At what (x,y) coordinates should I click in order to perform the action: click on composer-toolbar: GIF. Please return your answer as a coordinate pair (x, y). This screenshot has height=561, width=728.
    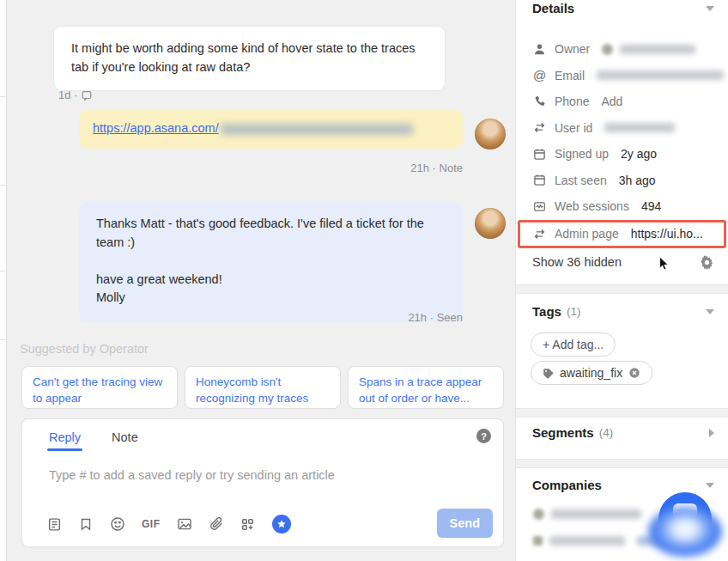
    Looking at the image, I should click on (168, 524).